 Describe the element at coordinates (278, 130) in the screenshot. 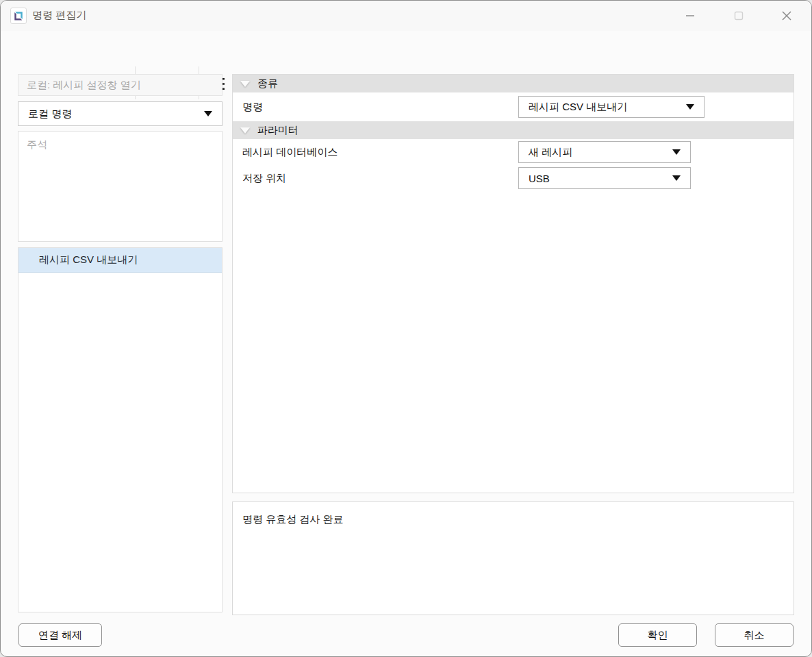

I see `section-title: 파라미터` at that location.